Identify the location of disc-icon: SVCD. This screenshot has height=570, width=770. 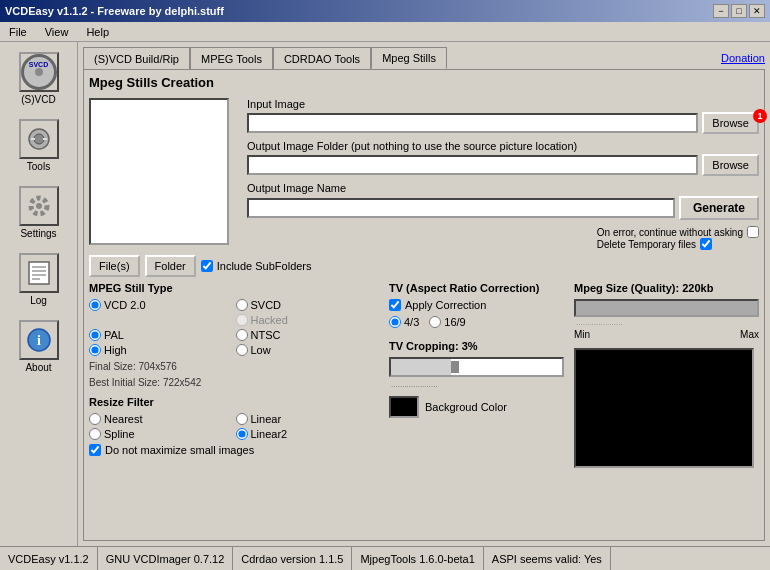
(39, 72).